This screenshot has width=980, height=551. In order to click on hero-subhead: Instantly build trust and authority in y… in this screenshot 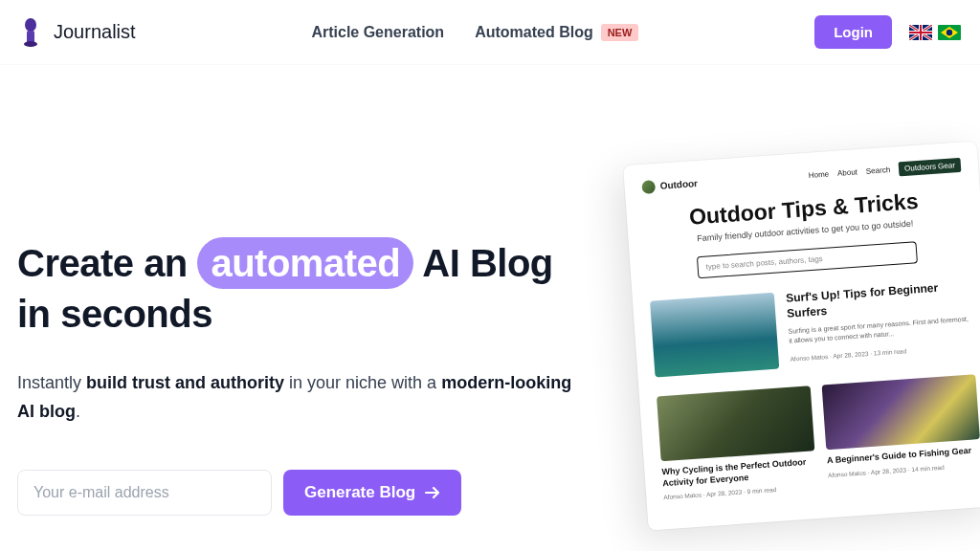, I will do `click(300, 398)`.